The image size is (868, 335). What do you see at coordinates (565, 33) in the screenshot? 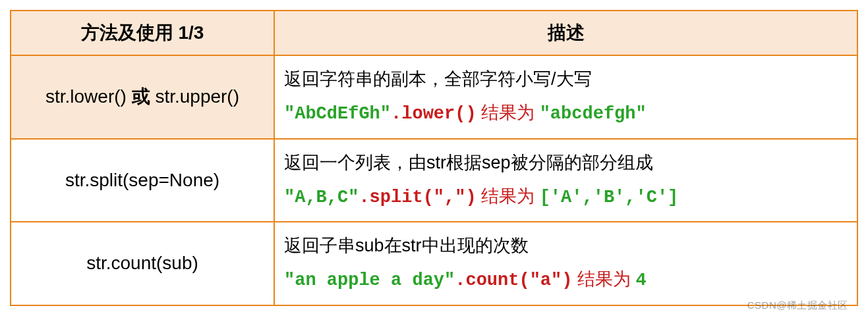
I see `header-description: 描述` at bounding box center [565, 33].